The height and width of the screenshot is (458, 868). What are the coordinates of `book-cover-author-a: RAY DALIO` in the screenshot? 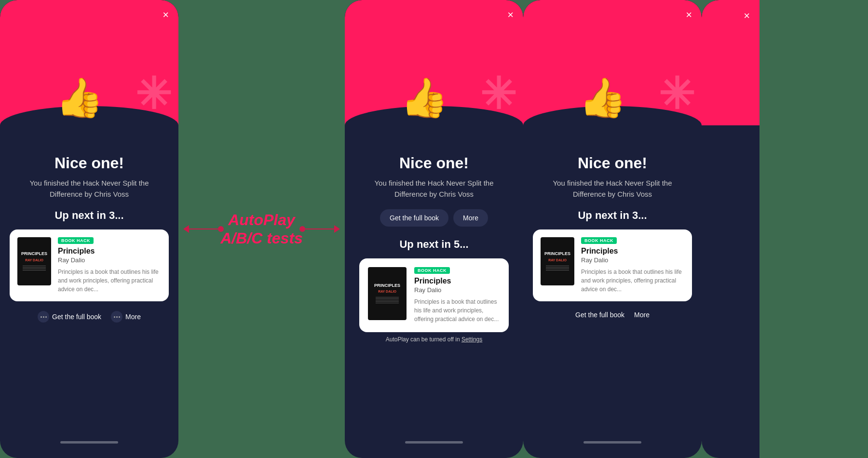 It's located at (34, 260).